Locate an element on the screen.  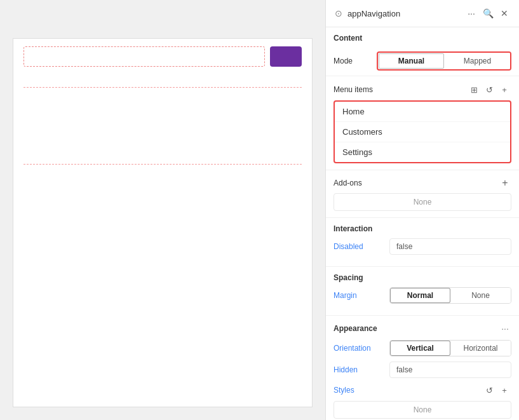
orientation-horizontal-button: Horizontal is located at coordinates (480, 348).